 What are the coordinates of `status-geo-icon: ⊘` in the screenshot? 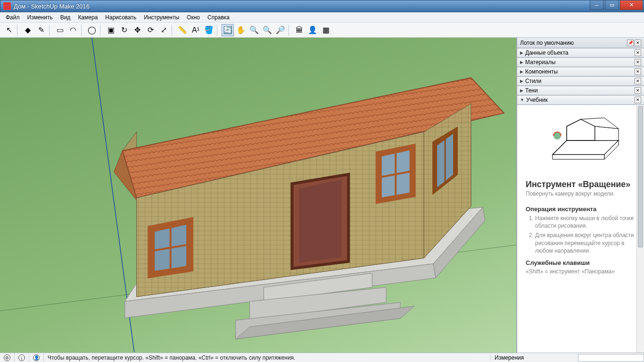 It's located at (8, 357).